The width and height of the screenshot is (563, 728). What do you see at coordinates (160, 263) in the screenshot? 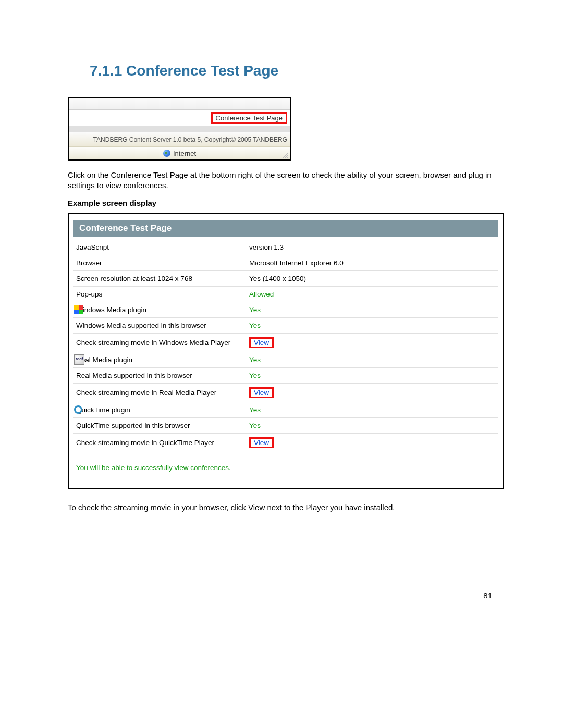
I see `result-label: Browser` at bounding box center [160, 263].